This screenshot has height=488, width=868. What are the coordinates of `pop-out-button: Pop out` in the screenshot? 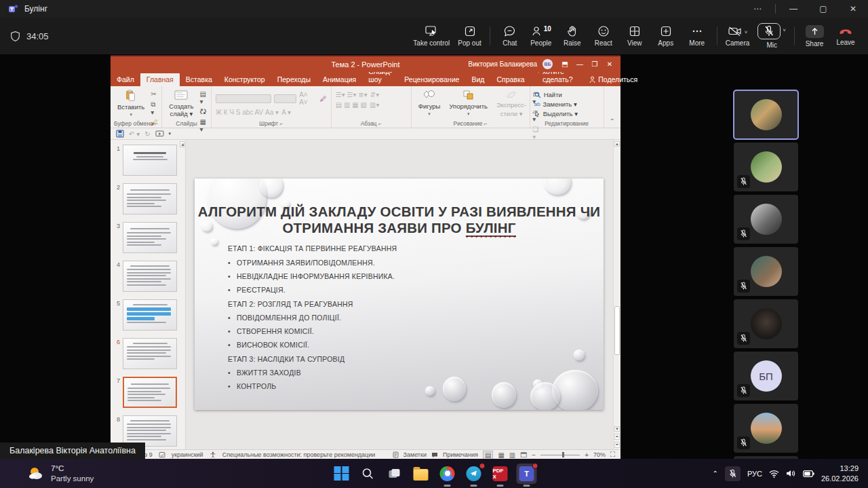 It's located at (469, 36).